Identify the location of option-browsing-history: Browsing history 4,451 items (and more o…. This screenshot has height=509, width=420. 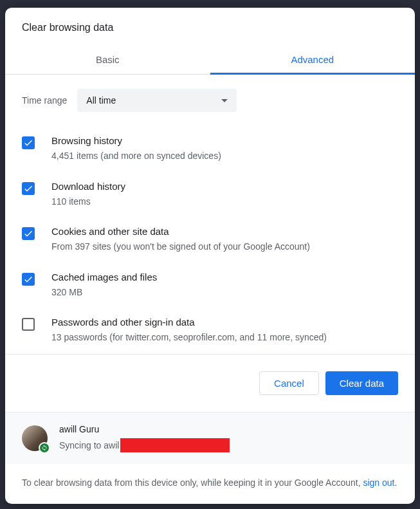
(210, 149).